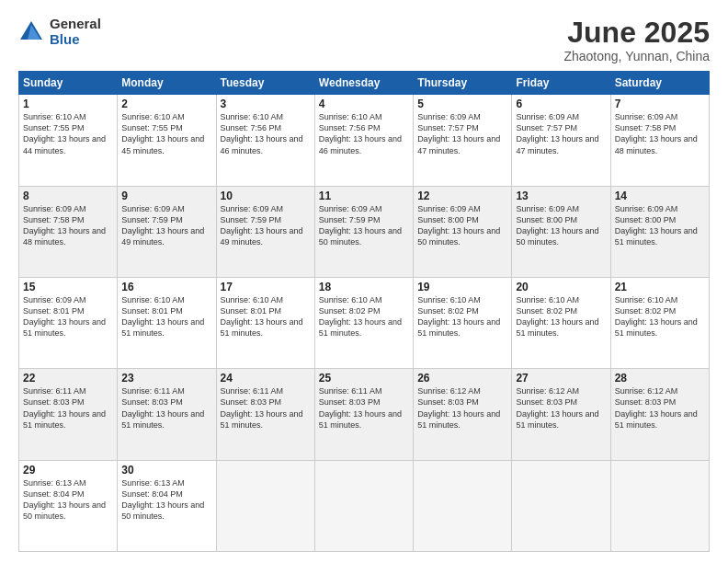  I want to click on table-row: 8Sunrise: 6:09 AMSunset: 7:58 PMDaylight…, so click(68, 232).